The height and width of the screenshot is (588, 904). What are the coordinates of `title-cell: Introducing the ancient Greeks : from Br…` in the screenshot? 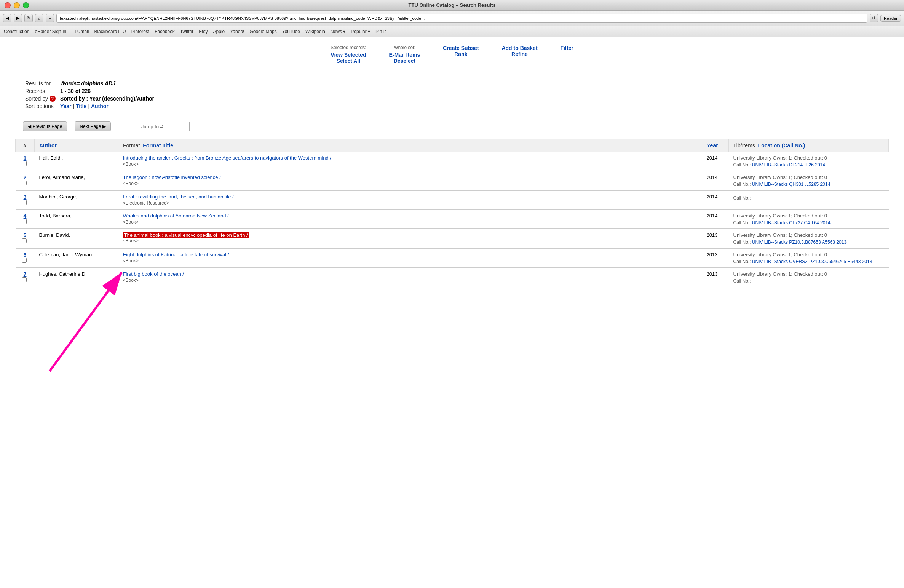 It's located at (410, 161).